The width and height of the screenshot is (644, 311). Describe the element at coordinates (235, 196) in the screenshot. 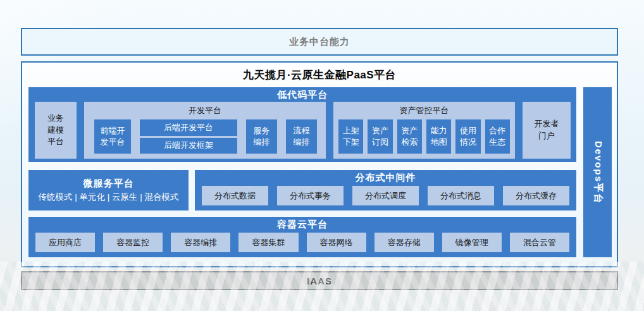

I see `distributed-data-block: 分布式数据` at that location.